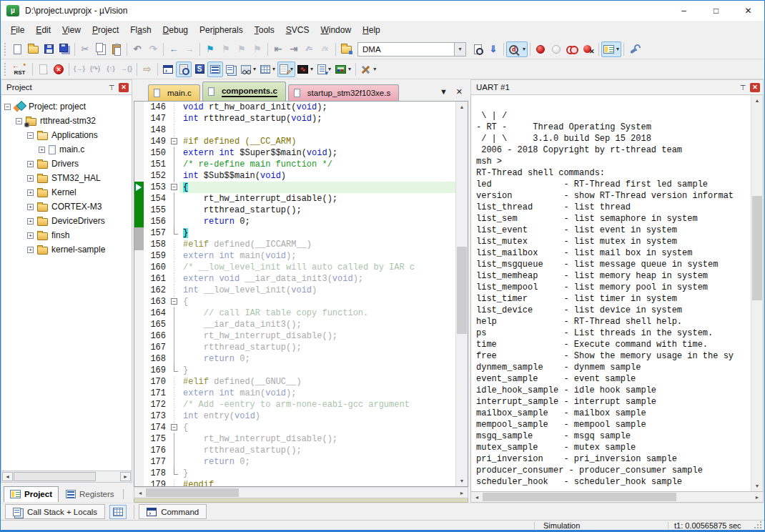 The height and width of the screenshot is (532, 765). What do you see at coordinates (106, 30) in the screenshot?
I see `menu-project: Project` at bounding box center [106, 30].